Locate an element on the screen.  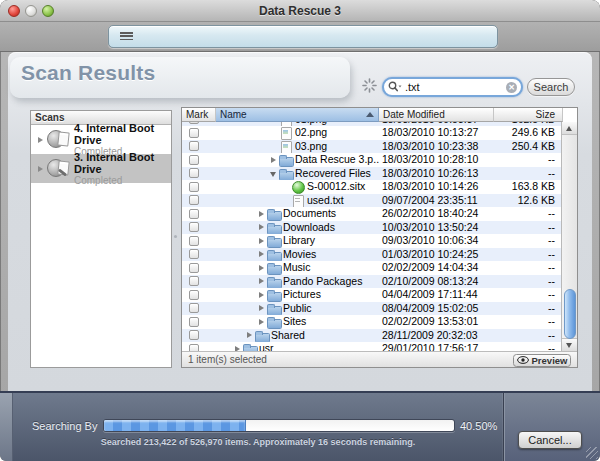
item-date-modified: 09/03/2010 10:06:34 is located at coordinates (436, 241).